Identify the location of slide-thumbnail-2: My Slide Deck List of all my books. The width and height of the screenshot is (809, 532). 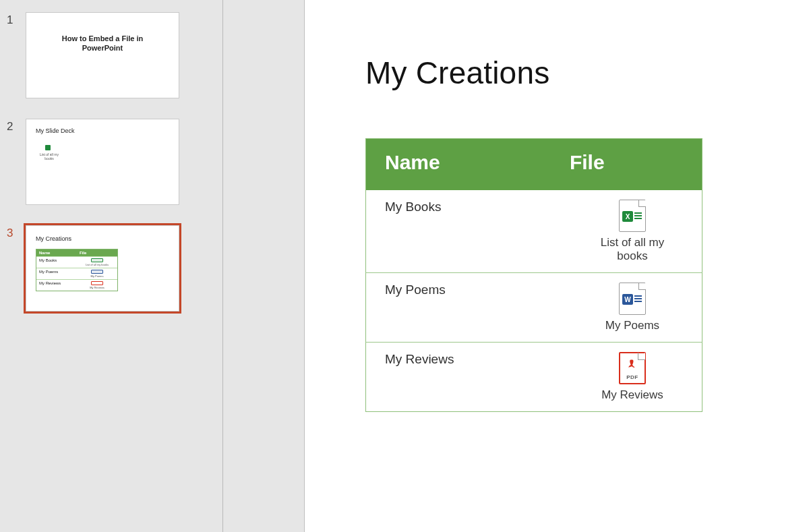
(102, 162).